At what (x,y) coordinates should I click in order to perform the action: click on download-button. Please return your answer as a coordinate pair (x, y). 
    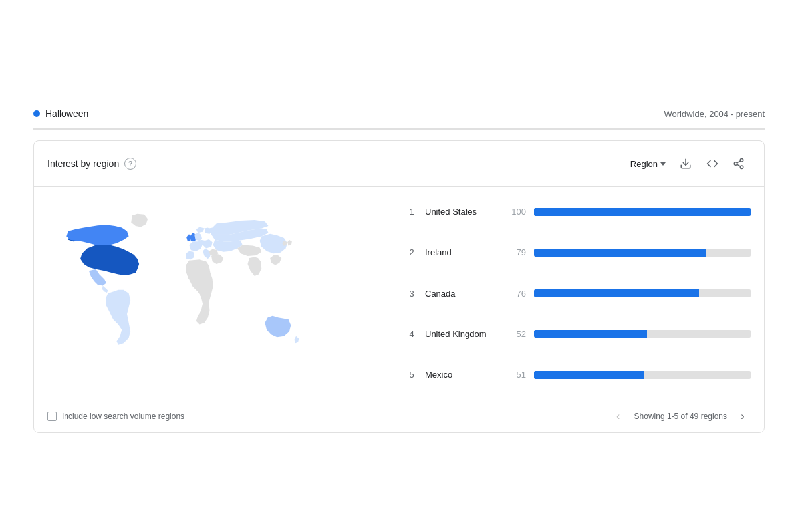
    Looking at the image, I should click on (686, 164).